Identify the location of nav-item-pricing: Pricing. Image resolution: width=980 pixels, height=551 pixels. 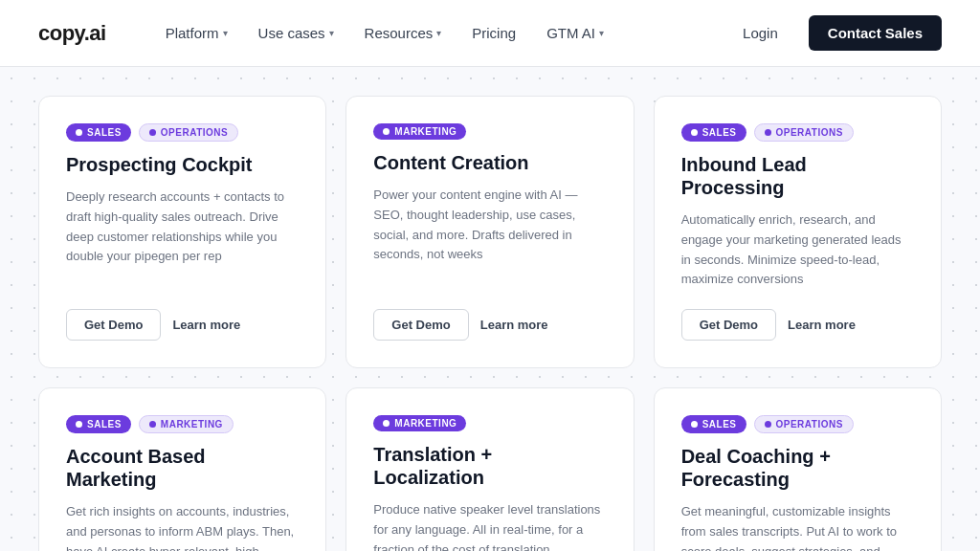
(494, 33).